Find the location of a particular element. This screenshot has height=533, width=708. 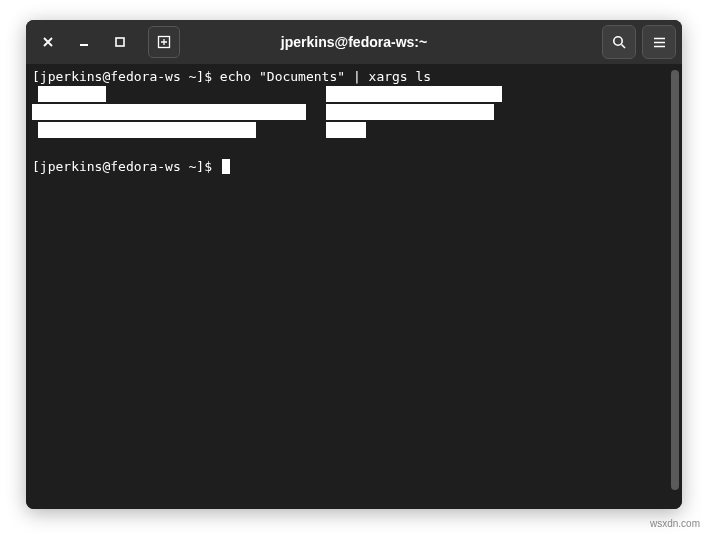

titlebar-right-controls is located at coordinates (639, 42).